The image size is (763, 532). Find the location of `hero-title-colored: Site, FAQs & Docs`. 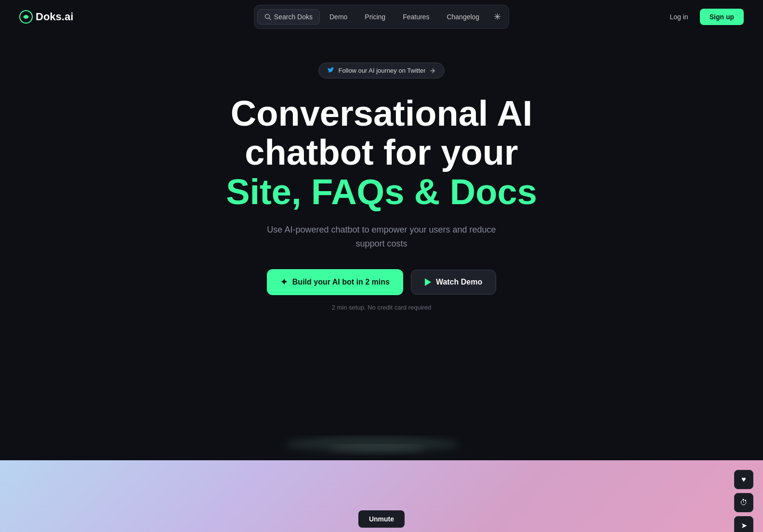

hero-title-colored: Site, FAQs & Docs is located at coordinates (382, 192).